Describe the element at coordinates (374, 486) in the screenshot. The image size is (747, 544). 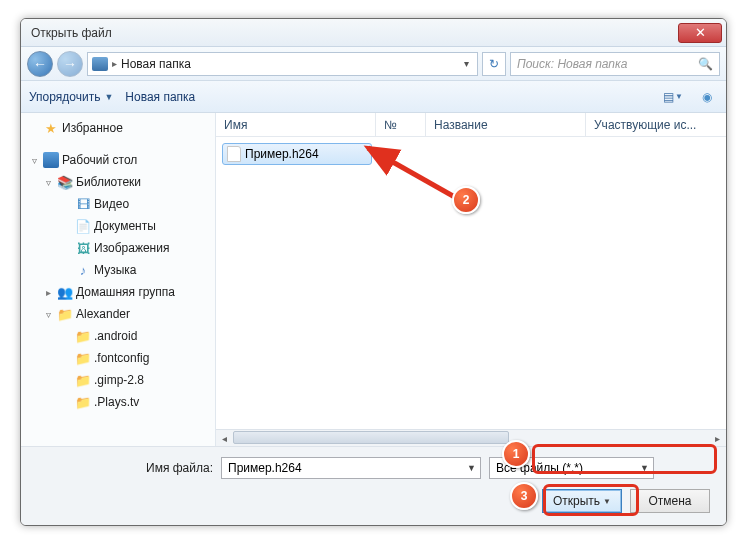
I see `dialog-footer: Имя файла: Пример.h264 ▼ Все файлы (*.*)…` at that location.